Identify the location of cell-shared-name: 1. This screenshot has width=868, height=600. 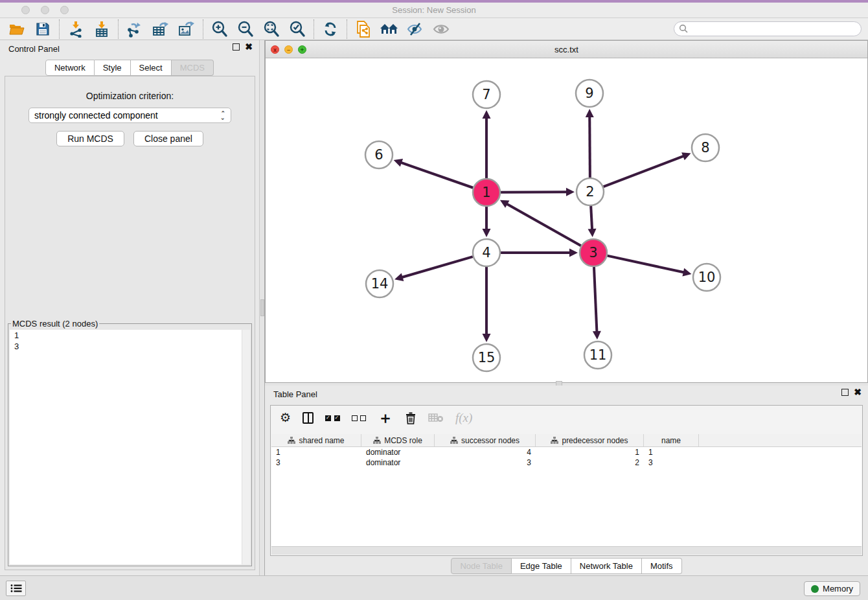
(316, 452).